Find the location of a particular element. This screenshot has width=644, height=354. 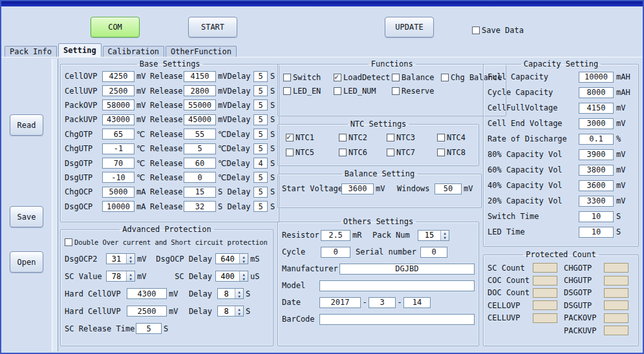

serial-number-field is located at coordinates (434, 252).